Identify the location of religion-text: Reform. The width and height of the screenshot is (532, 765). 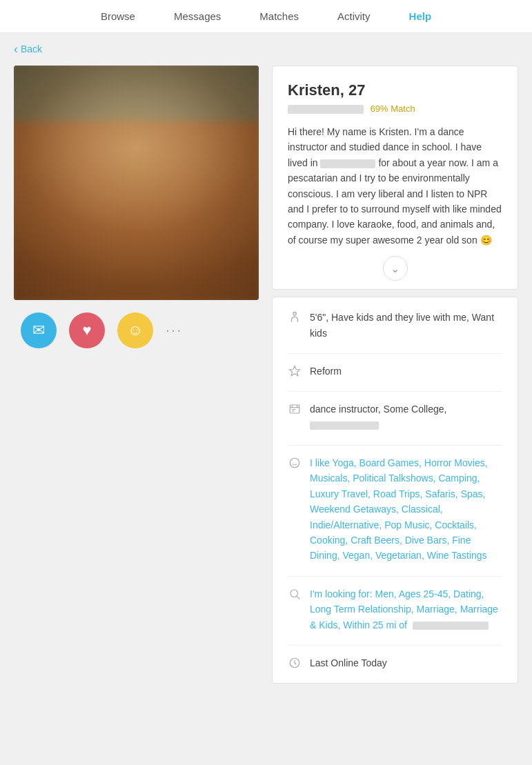
(326, 371).